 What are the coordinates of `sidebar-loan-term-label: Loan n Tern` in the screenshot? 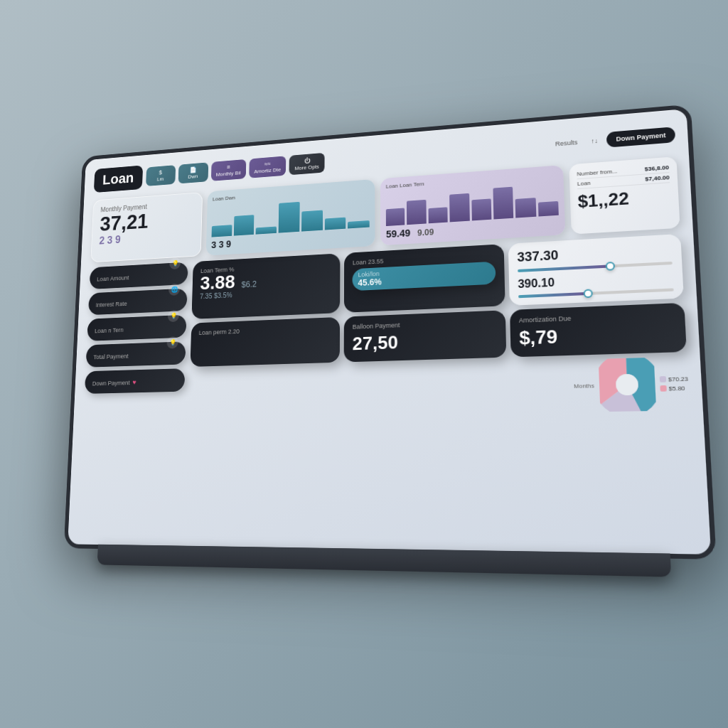 It's located at (109, 330).